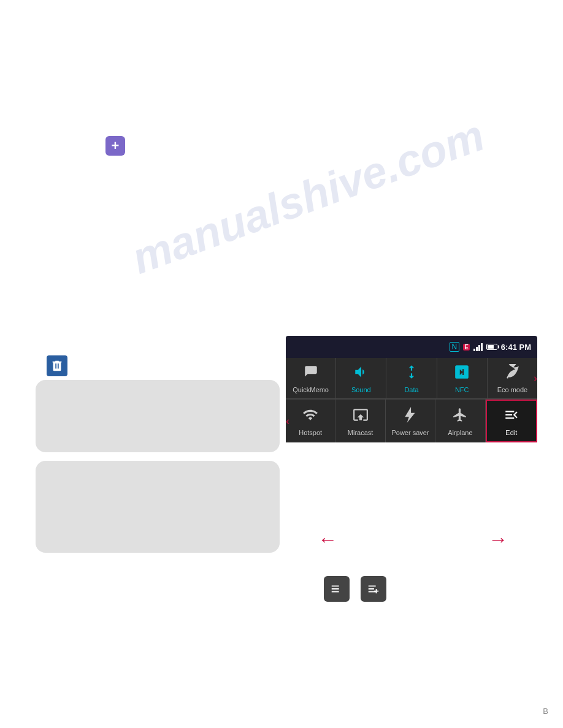 The image size is (563, 728). Describe the element at coordinates (361, 417) in the screenshot. I see `miracast-icon` at that location.